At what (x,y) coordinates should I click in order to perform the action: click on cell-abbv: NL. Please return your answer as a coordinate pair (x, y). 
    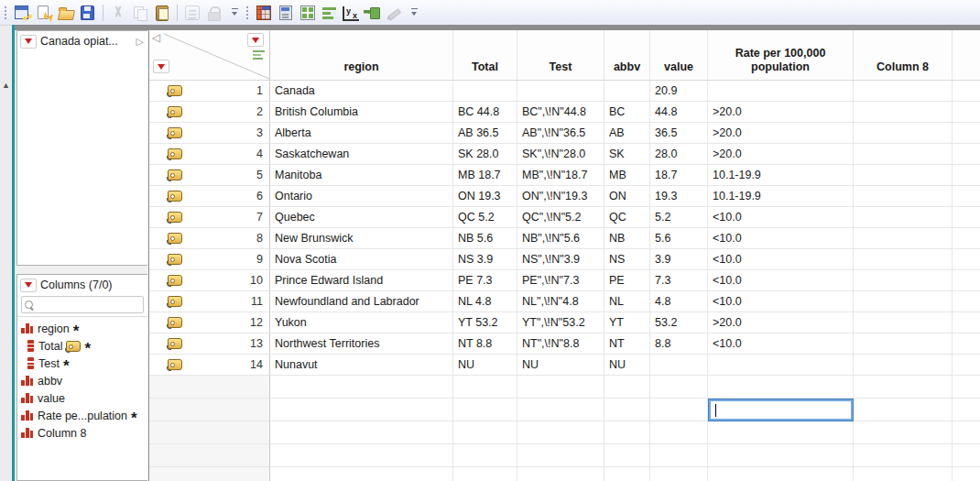
    Looking at the image, I should click on (627, 302).